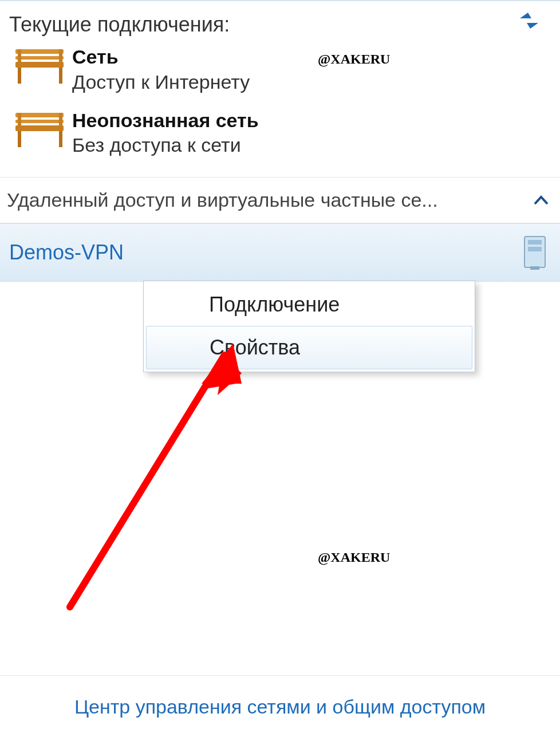 This screenshot has width=560, height=733. I want to click on header: Текущие подключения:, so click(280, 18).